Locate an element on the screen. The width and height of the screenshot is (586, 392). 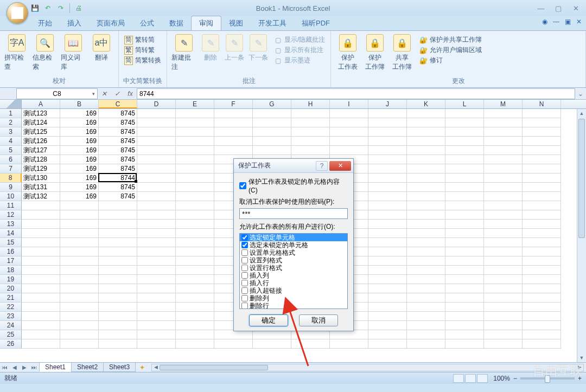
minimize-button: — is located at coordinates (541, 8).